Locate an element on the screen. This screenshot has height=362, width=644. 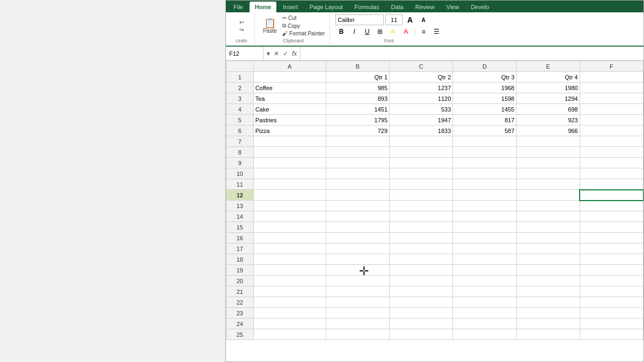
cell: 1968 is located at coordinates (485, 88).